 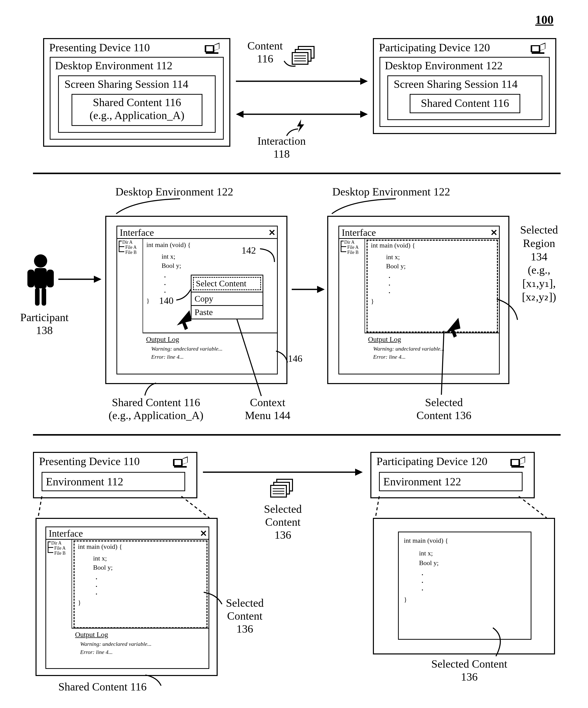 What do you see at coordinates (391, 192) in the screenshot?
I see `env-right-label: Desktop Environment 122` at bounding box center [391, 192].